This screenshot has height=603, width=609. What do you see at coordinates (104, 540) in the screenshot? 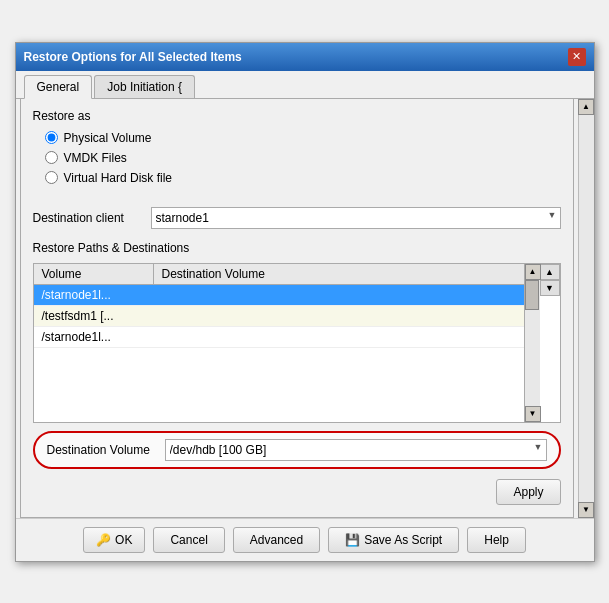
I see `ok-icon: 🔑` at bounding box center [104, 540].